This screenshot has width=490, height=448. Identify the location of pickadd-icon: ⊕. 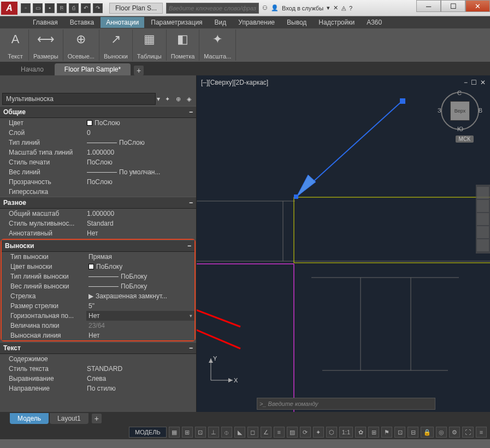
(178, 99).